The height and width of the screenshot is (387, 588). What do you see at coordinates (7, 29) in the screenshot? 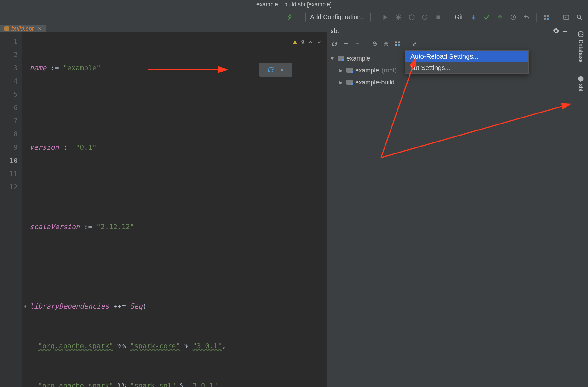
I see `sbt-file-icon` at bounding box center [7, 29].